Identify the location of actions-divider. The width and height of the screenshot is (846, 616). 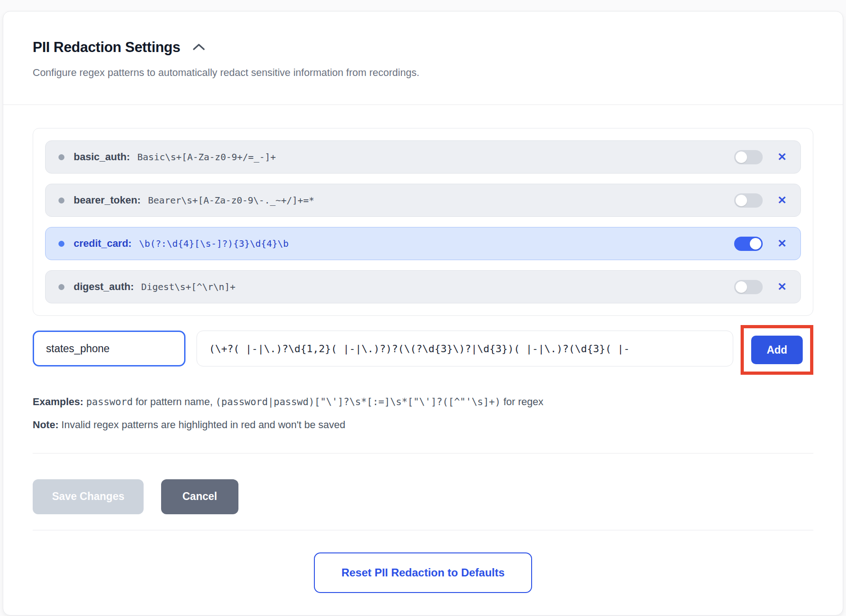
(423, 453).